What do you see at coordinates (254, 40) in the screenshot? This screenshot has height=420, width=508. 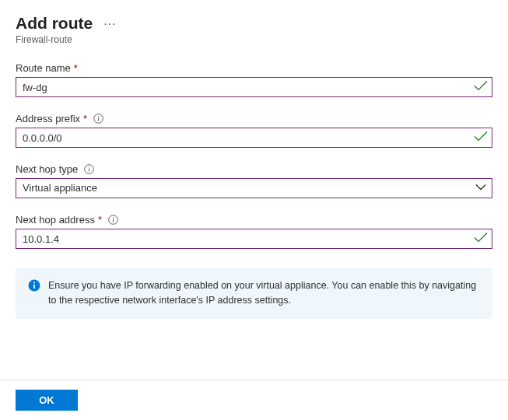 I see `subtitle: Firewall-route` at bounding box center [254, 40].